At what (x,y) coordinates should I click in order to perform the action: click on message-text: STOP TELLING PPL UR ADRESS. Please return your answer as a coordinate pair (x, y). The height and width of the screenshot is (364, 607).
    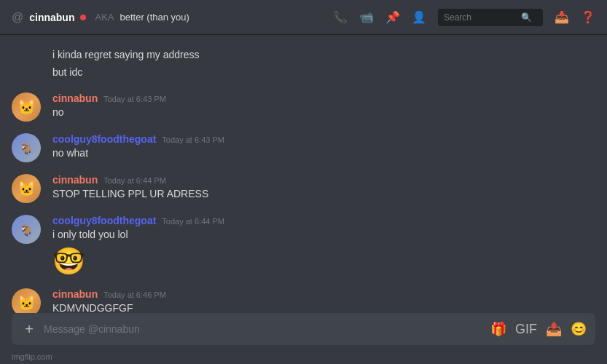
    Looking at the image, I should click on (324, 194).